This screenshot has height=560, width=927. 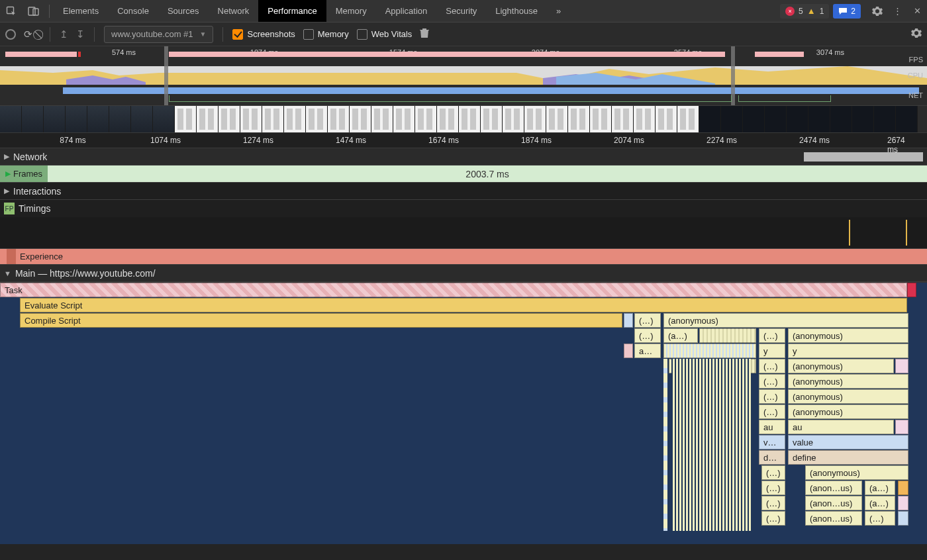 I want to click on load-profile-icon: ↥, so click(x=64, y=34).